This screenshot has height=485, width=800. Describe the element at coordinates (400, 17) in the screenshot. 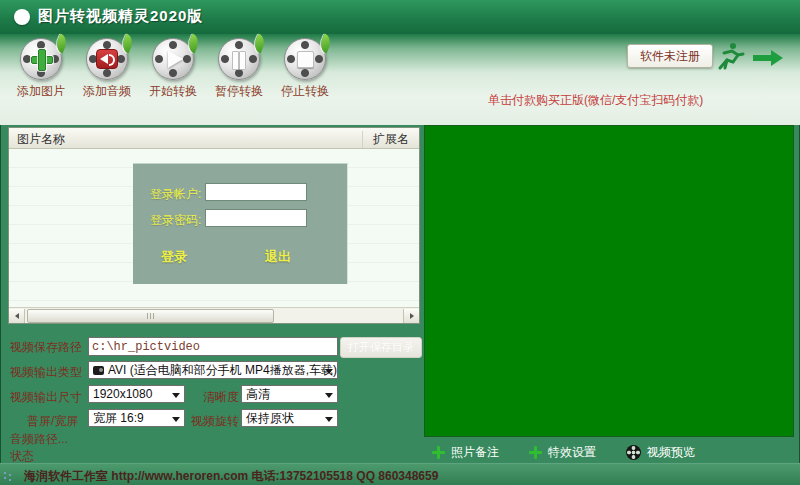

I see `title-bar: 图片转视频精灵2020版` at that location.